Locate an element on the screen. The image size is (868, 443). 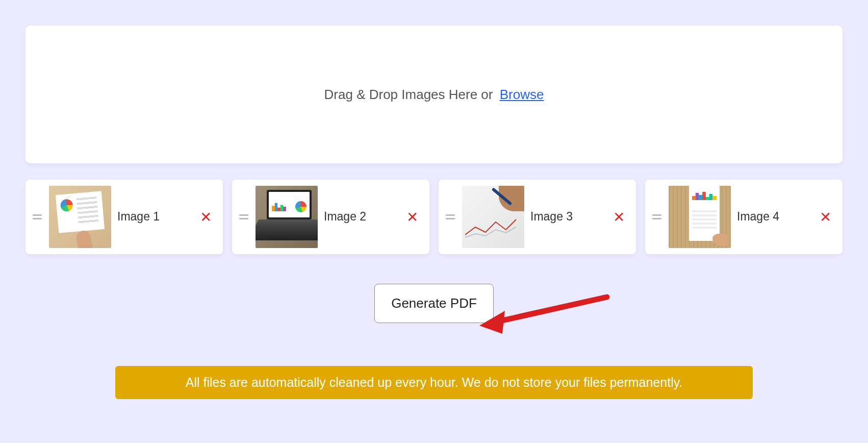
dropzone-text: Drag & Drop Images Here or Browse is located at coordinates (435, 95).